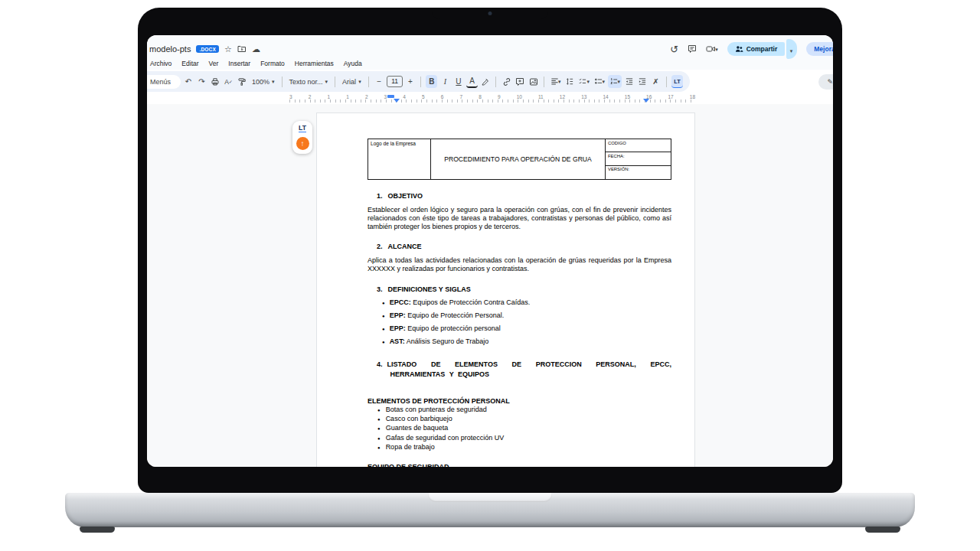 The width and height of the screenshot is (980, 551). Describe the element at coordinates (584, 81) in the screenshot. I see `checklist-button: ▾` at that location.